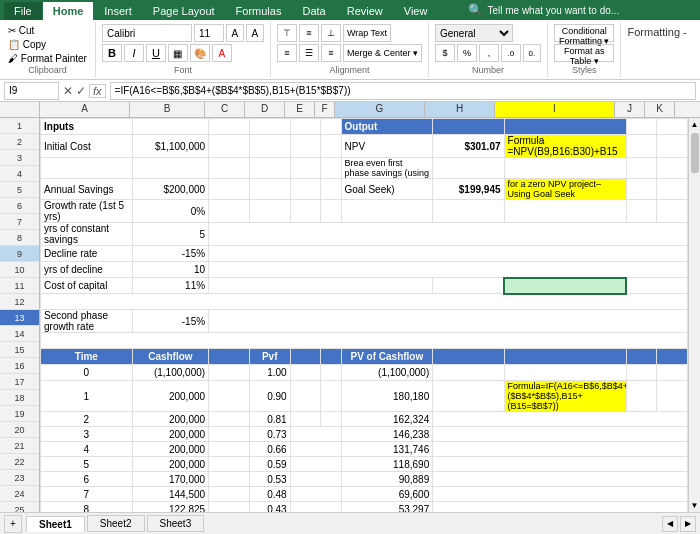 The image size is (700, 534). Describe the element at coordinates (387, 373) in the screenshot. I see `cell-g14: (1,100,000)` at that location.